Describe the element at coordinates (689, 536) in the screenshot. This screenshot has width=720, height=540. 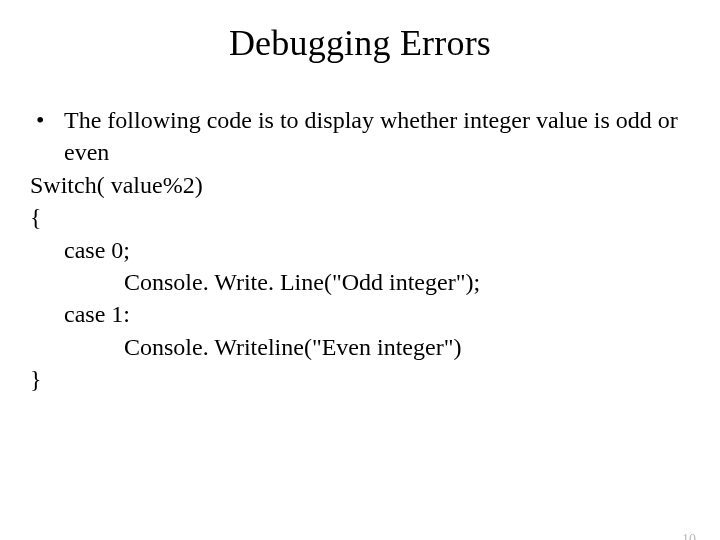
I see `page-number: 10` at that location.